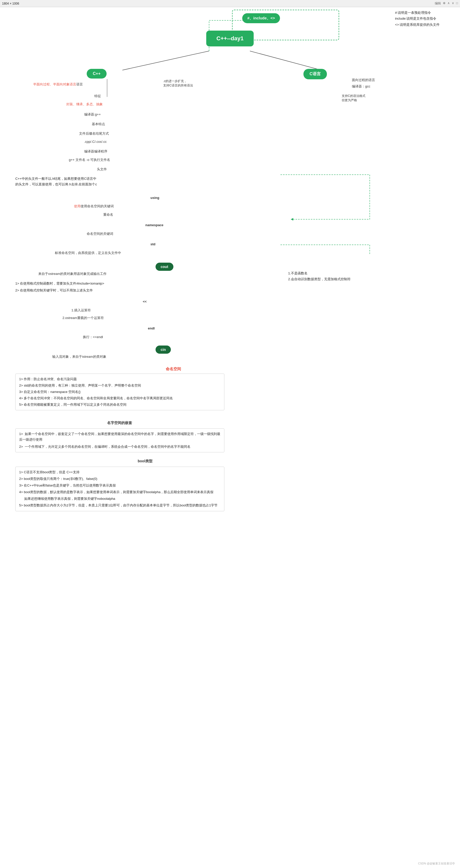 The width and height of the screenshot is (460, 868). What do you see at coordinates (120, 486) in the screenshot?
I see `bool-item-3: 3> 在C++中true和false也是关键字，当然也可以使用数字表示真假` at bounding box center [120, 486].